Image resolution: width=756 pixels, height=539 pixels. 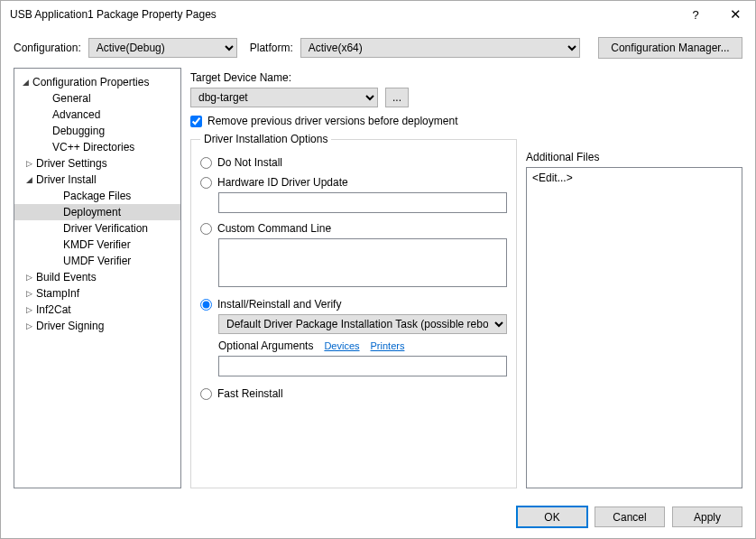 What do you see at coordinates (363, 367) in the screenshot?
I see `optional-args-input` at bounding box center [363, 367].